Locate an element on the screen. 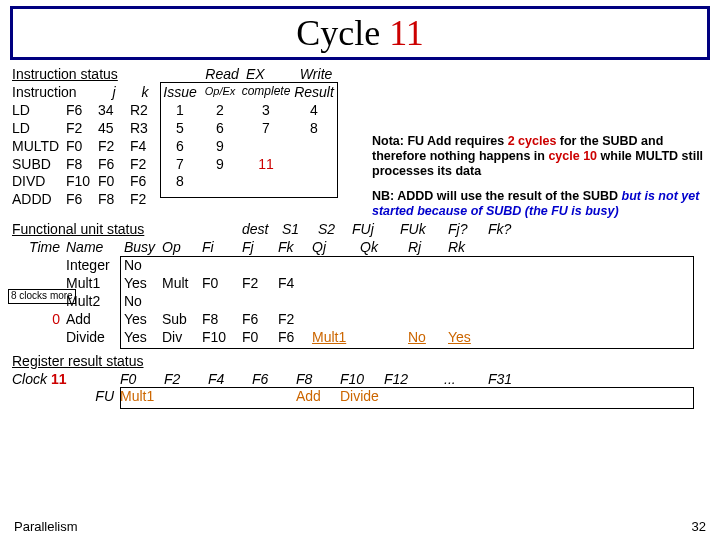  table-row: LDF634R21234 is located at coordinates (184, 111).